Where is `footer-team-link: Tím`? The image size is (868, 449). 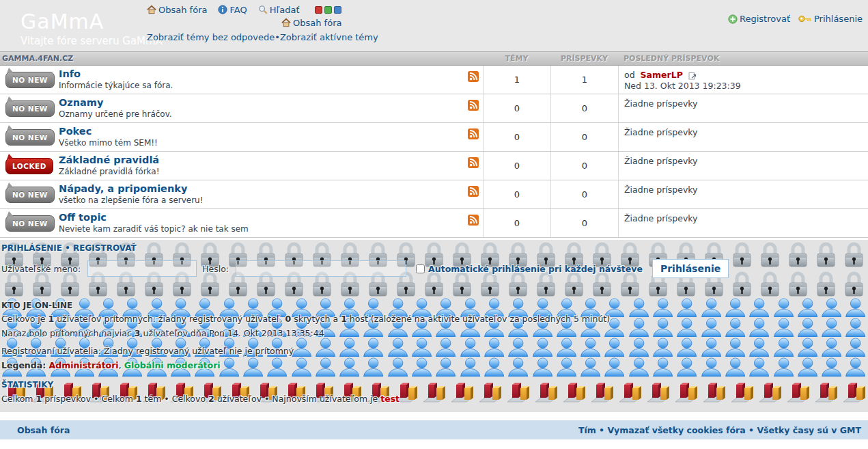
footer-team-link: Tím is located at coordinates (587, 431).